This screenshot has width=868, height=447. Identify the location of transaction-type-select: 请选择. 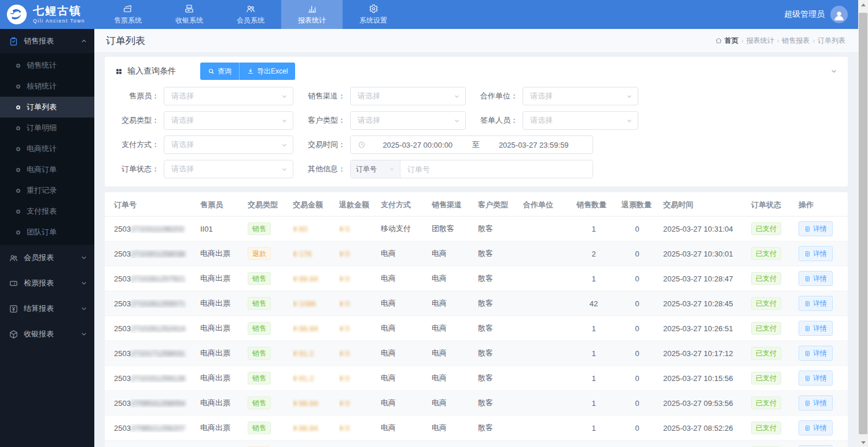
(229, 120).